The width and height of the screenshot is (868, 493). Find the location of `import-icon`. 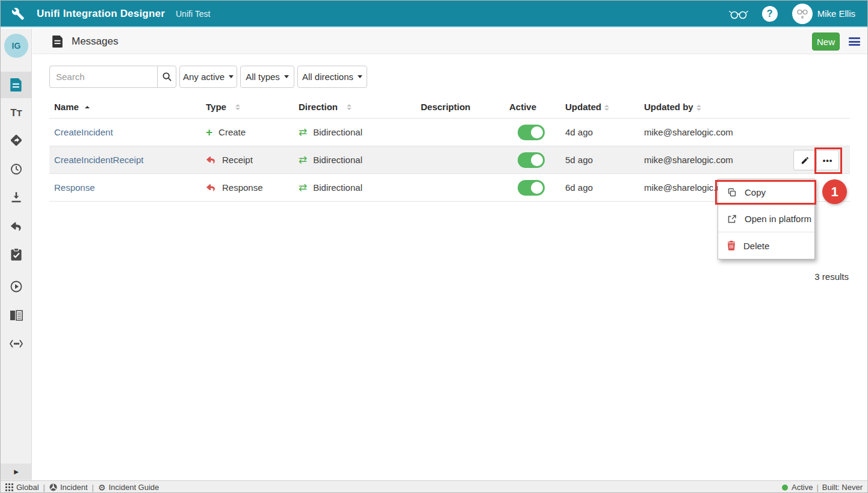

import-icon is located at coordinates (16, 197).